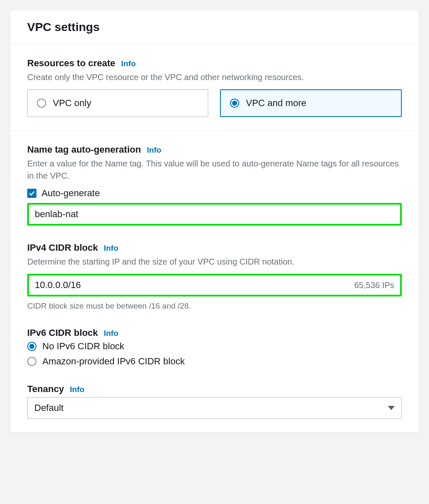 The height and width of the screenshot is (504, 429). Describe the element at coordinates (118, 103) in the screenshot. I see `tile-vpc-only: VPC only` at that location.